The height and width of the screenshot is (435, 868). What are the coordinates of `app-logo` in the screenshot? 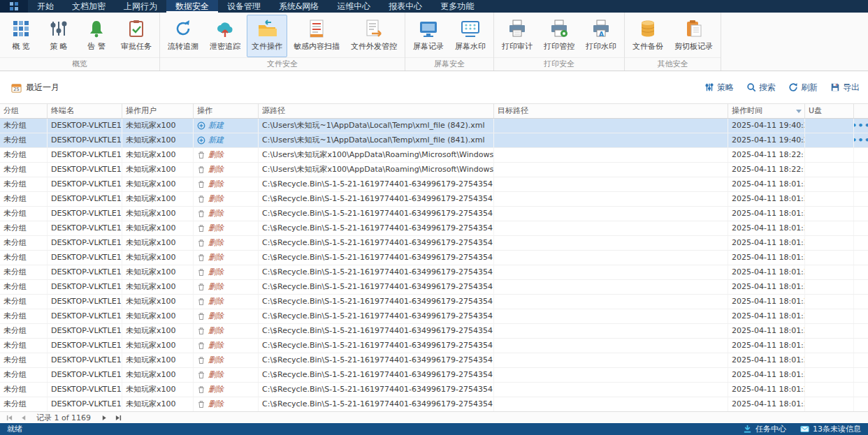 It's located at (14, 6).